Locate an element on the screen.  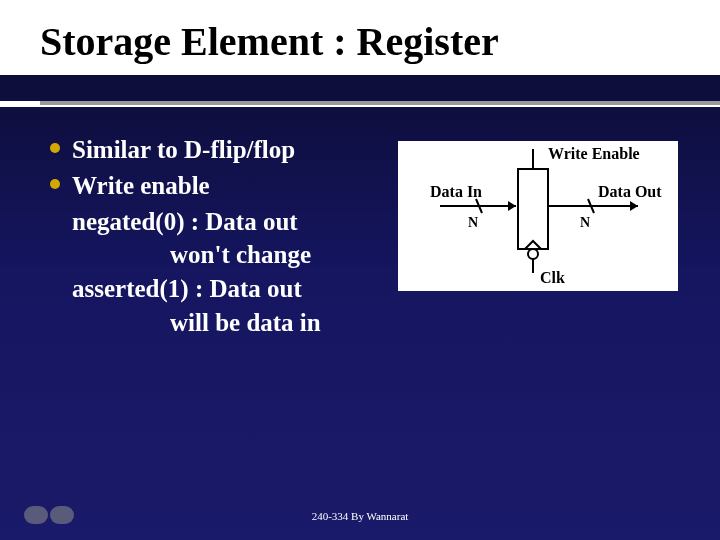
bullet-text: Write enable is located at coordinates (141, 186).